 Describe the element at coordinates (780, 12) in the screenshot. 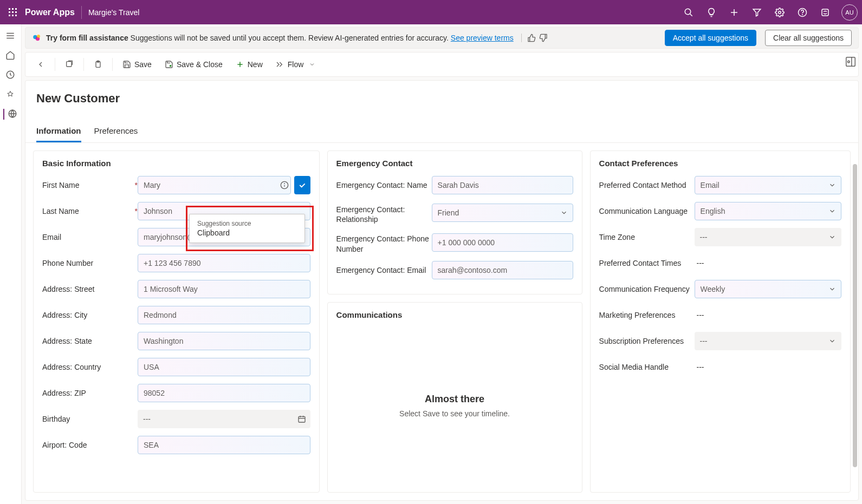

I see `gear-icon` at that location.